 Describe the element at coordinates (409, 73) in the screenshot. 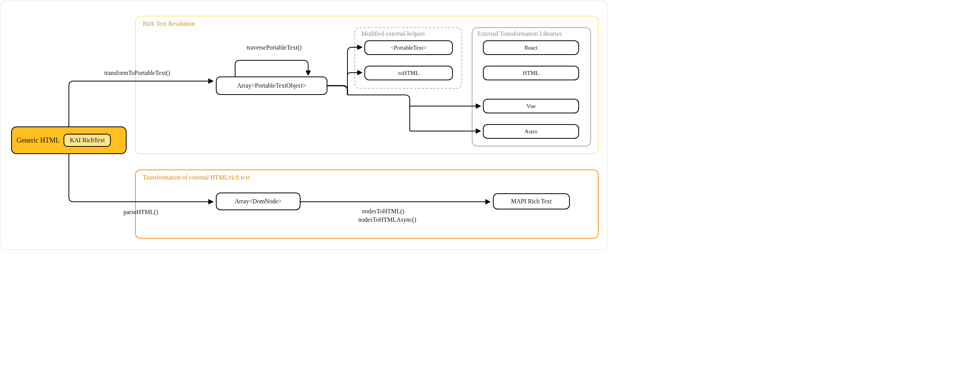

I see `node-to-html: toHTML` at that location.